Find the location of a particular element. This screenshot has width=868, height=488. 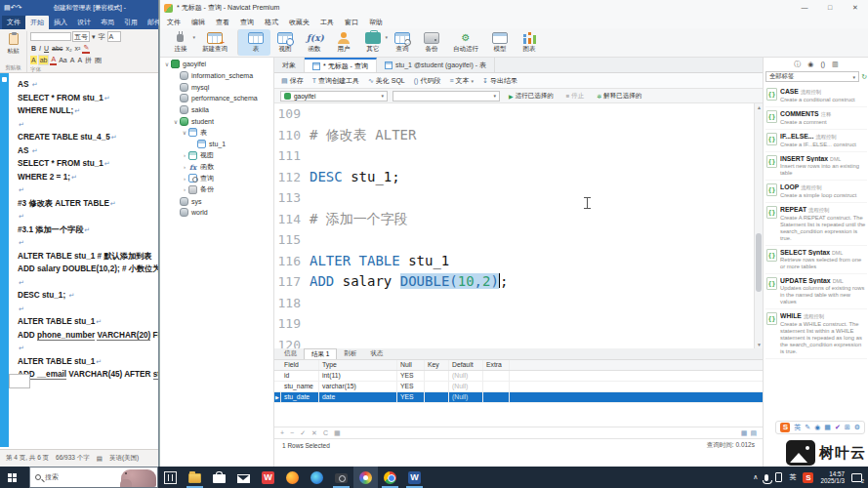

editor-scrollbar: ▲ ▼ is located at coordinates (758, 226).